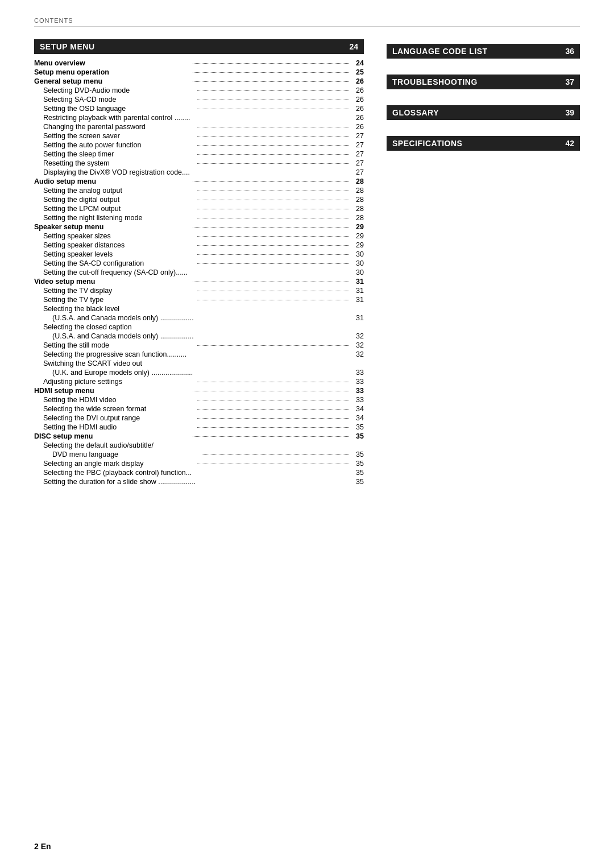 This screenshot has height=868, width=614. What do you see at coordinates (199, 163) in the screenshot?
I see `toc-entry: Resetting the system27` at bounding box center [199, 163].